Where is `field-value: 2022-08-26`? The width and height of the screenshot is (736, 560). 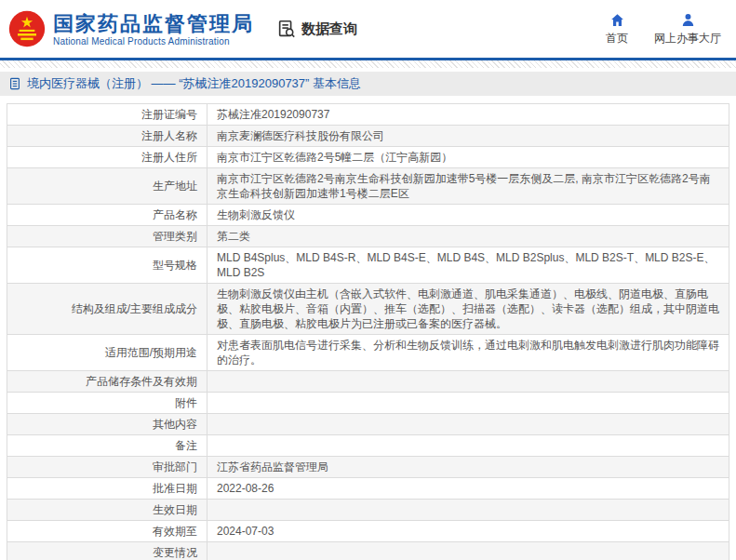 field-value: 2022-08-26 is located at coordinates (469, 489).